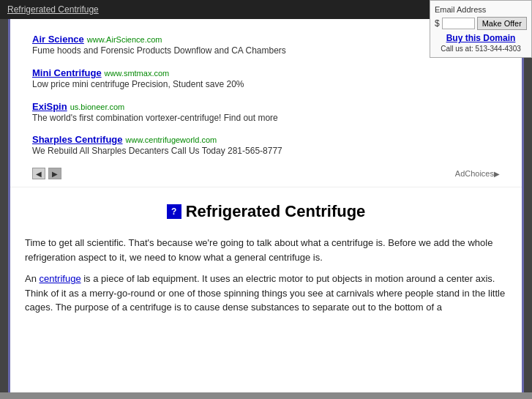  What do you see at coordinates (527, 206) in the screenshot?
I see `right-sidebar-strip` at bounding box center [527, 206].